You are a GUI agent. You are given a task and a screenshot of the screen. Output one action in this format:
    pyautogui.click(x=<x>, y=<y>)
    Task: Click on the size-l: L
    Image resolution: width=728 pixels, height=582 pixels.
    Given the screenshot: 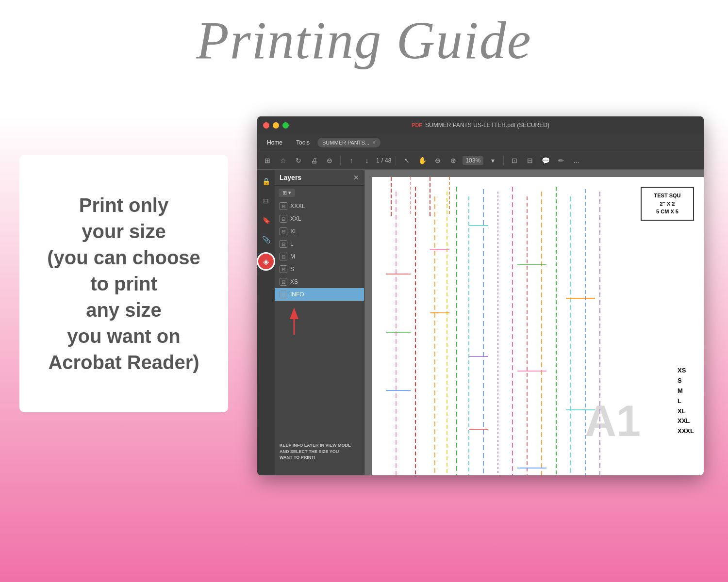 What is the action you would take?
    pyautogui.click(x=686, y=402)
    